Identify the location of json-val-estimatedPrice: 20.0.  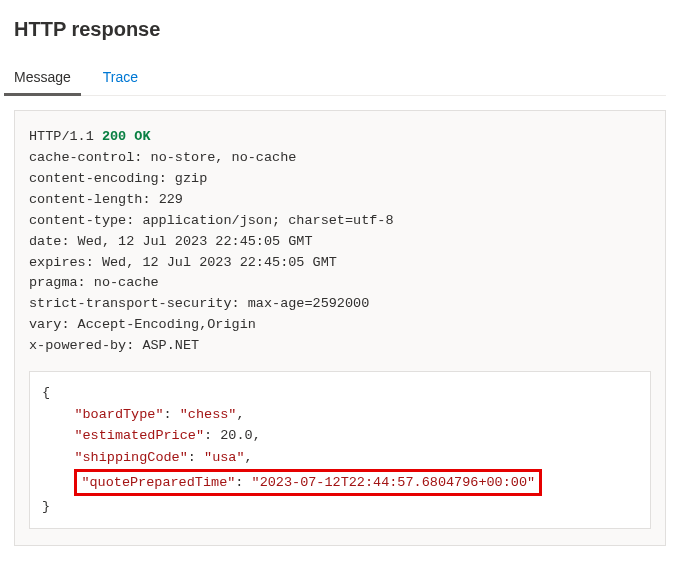
(236, 436).